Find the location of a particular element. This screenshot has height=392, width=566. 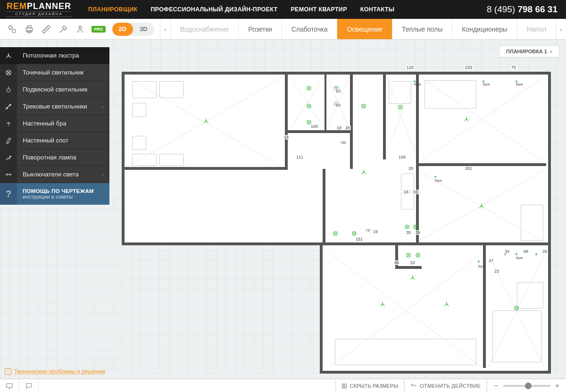

track-icon is located at coordinates (8, 107).